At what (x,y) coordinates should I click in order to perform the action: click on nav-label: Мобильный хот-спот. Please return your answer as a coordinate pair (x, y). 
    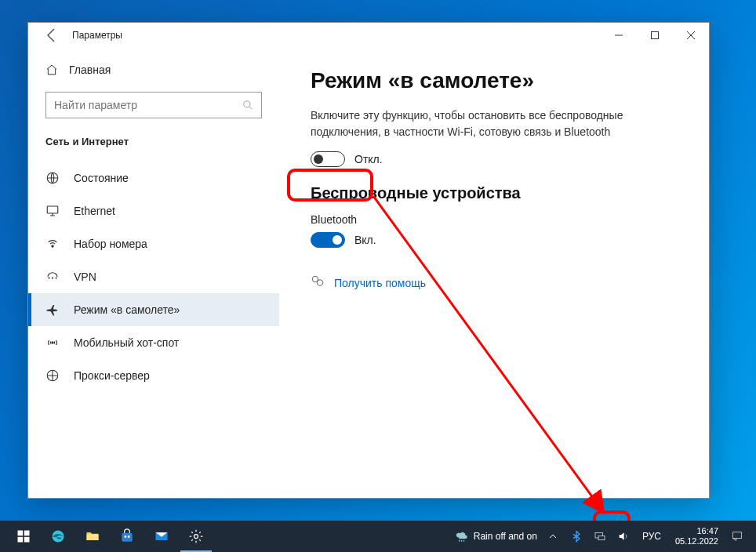
    Looking at the image, I should click on (126, 343).